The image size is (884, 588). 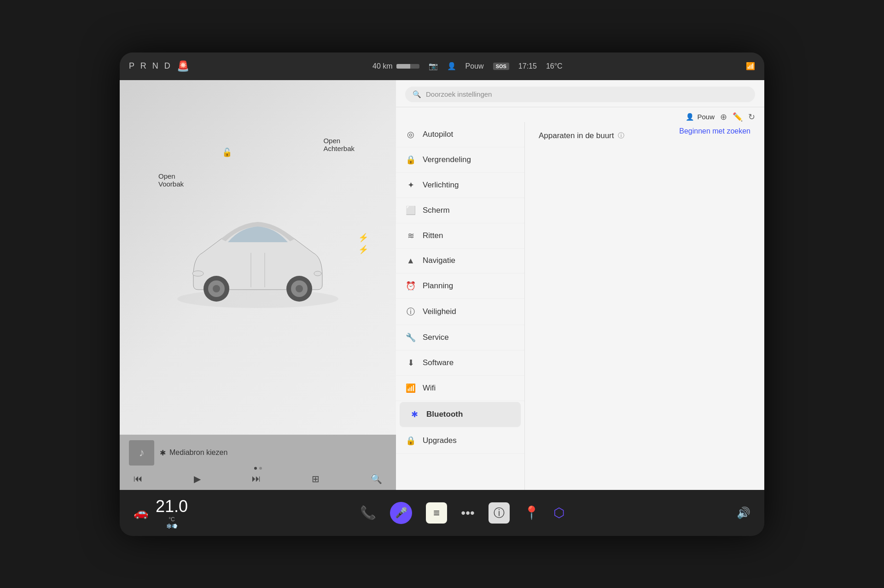 I want to click on prev-button: ⏮, so click(x=138, y=479).